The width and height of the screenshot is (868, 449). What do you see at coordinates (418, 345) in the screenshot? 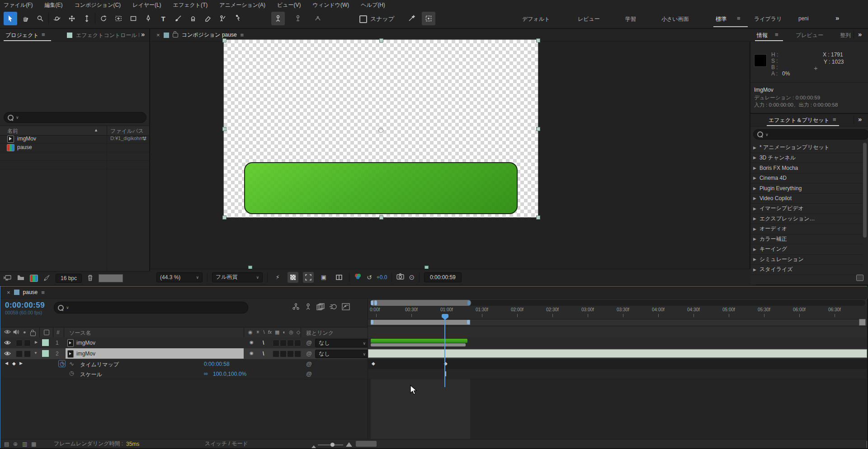
I see `layer1-bar-tail` at bounding box center [418, 345].